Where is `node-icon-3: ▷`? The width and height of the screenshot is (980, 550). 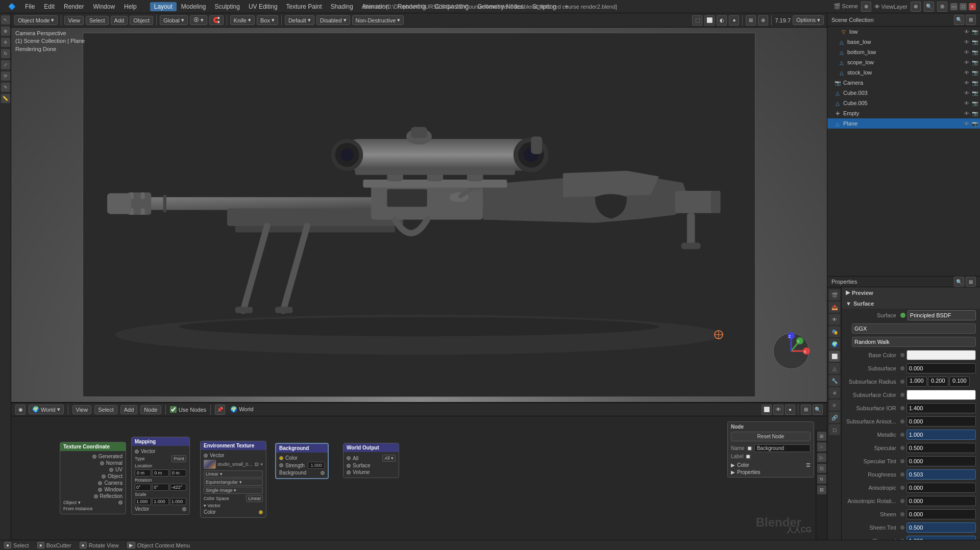
node-icon-3: ▷ is located at coordinates (822, 458).